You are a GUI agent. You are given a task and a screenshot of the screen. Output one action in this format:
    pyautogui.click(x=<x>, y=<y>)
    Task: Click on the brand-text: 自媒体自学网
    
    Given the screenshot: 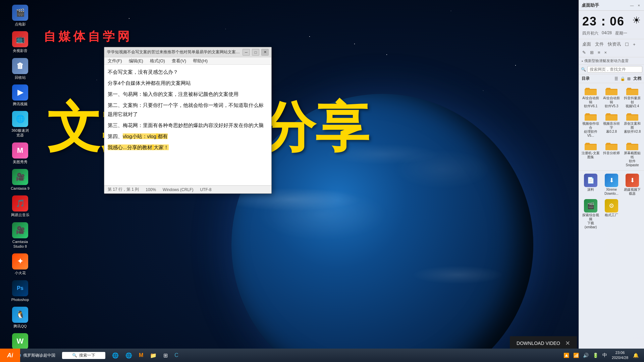 What is the action you would take?
    pyautogui.click(x=88, y=36)
    